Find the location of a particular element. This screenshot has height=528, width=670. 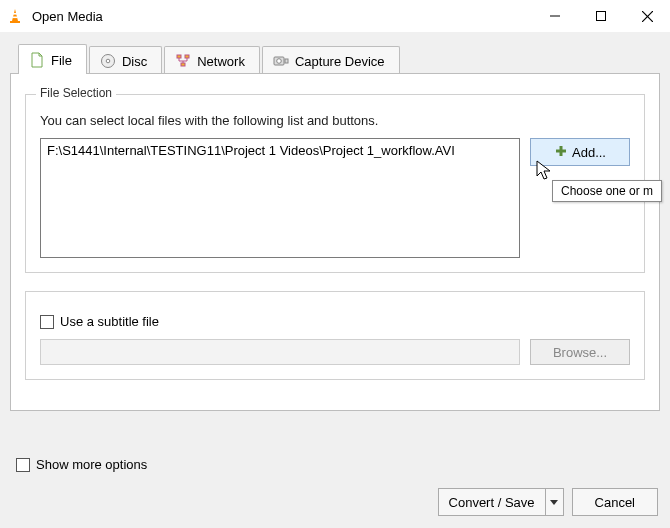

show-more-checkbox is located at coordinates (23, 465).